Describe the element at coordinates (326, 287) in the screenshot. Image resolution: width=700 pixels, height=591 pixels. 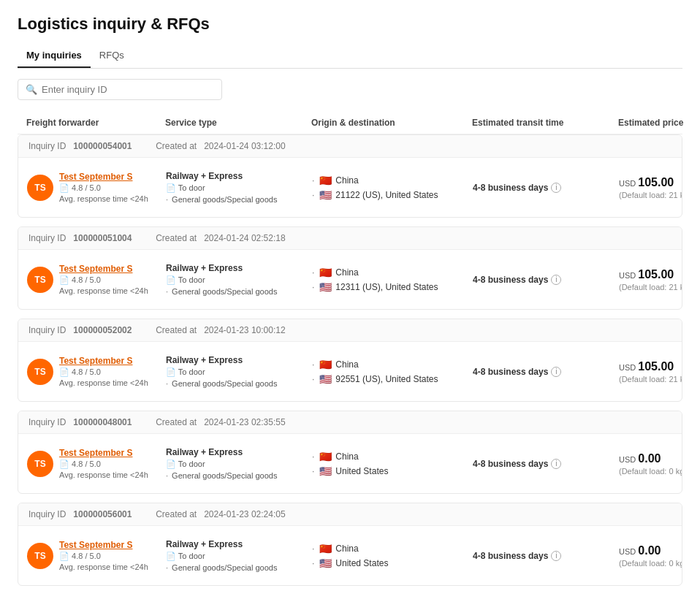
I see `dest-flag-2: 🇺🇸` at that location.